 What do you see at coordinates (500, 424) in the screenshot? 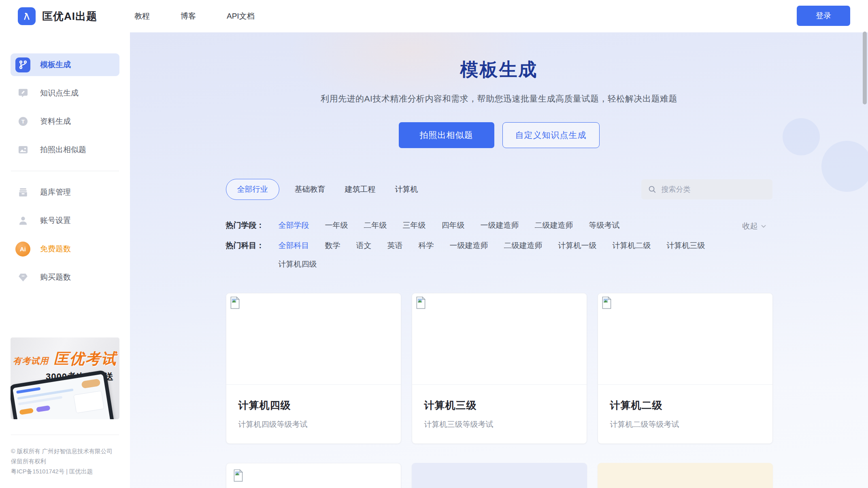
I see `card-description: 计算机三级等级考试` at bounding box center [500, 424].